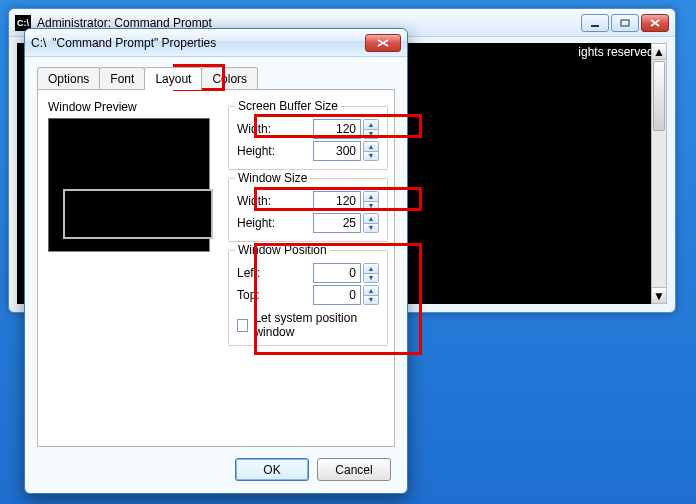  What do you see at coordinates (138, 214) in the screenshot?
I see `window-preview-console` at bounding box center [138, 214].